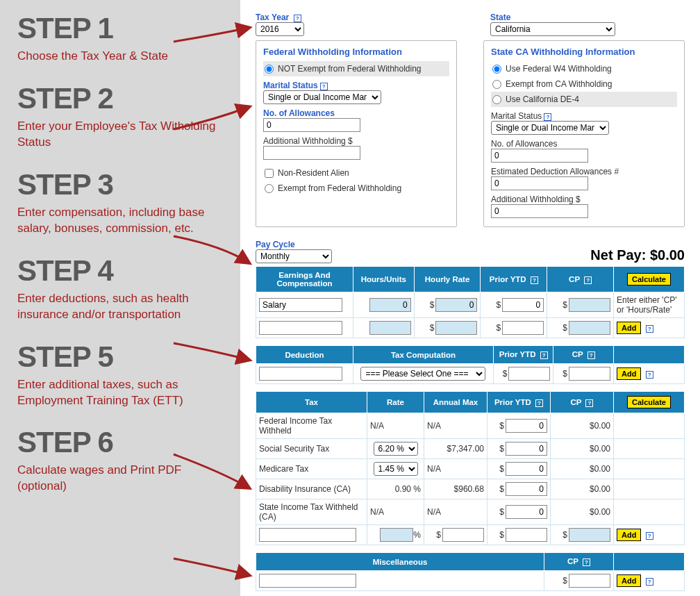 Image resolution: width=700 pixels, height=596 pixels. Describe the element at coordinates (356, 173) in the screenshot. I see `nra-checkbox: Non-Resident Alien` at that location.